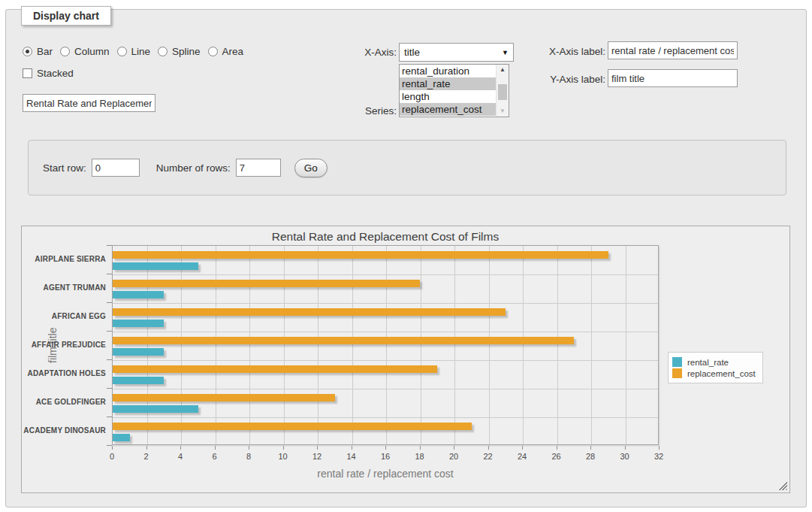 This screenshot has height=512, width=812. What do you see at coordinates (363, 111) in the screenshot?
I see `series-label: Series:` at bounding box center [363, 111].